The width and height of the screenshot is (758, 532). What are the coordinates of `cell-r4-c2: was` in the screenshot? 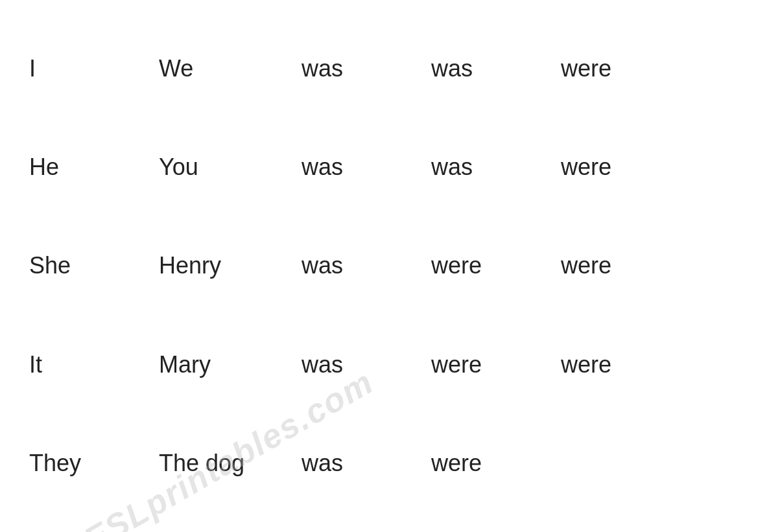 It's located at (363, 463).